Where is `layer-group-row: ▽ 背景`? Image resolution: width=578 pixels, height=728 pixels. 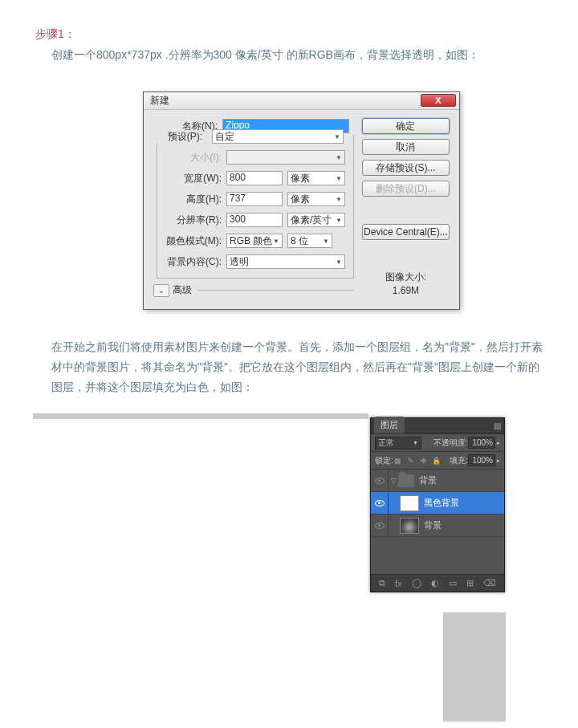
layer-group-row: ▽ 背景 is located at coordinates (438, 481).